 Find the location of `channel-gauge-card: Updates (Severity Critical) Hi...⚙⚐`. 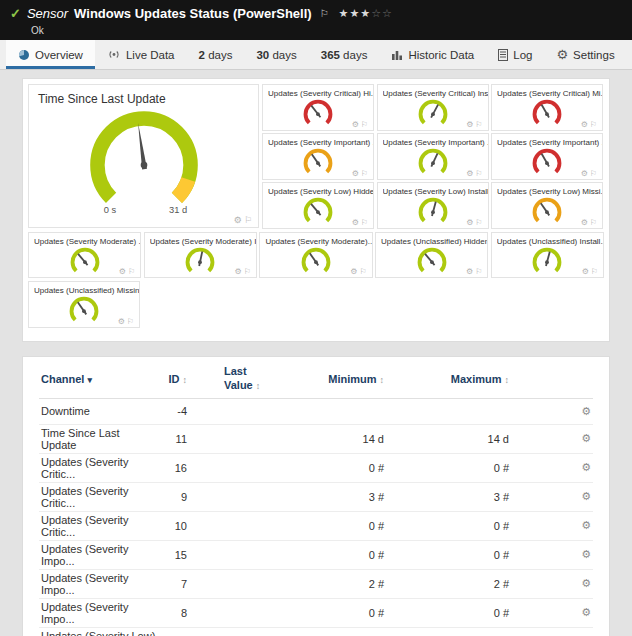

channel-gauge-card: Updates (Severity Critical) Hi...⚙⚐ is located at coordinates (318, 108).